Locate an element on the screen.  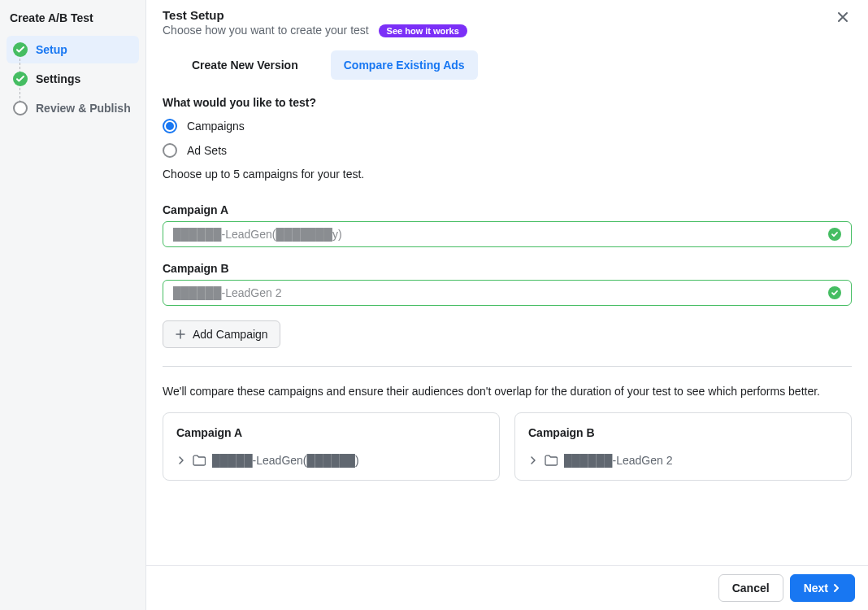
select-value: ██████-LeadGen(███████y) is located at coordinates (258, 234).